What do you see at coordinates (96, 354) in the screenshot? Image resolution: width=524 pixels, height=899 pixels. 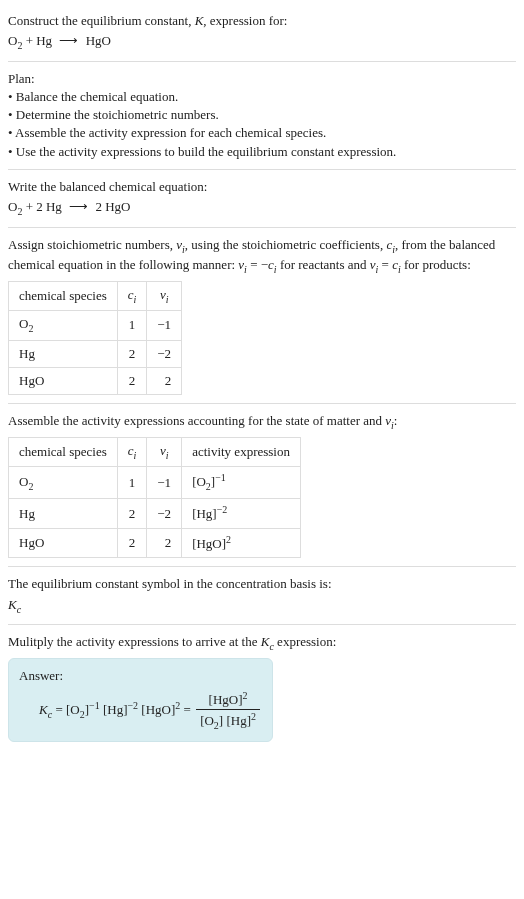 I see `table-row: Hg 2 −2` at bounding box center [96, 354].